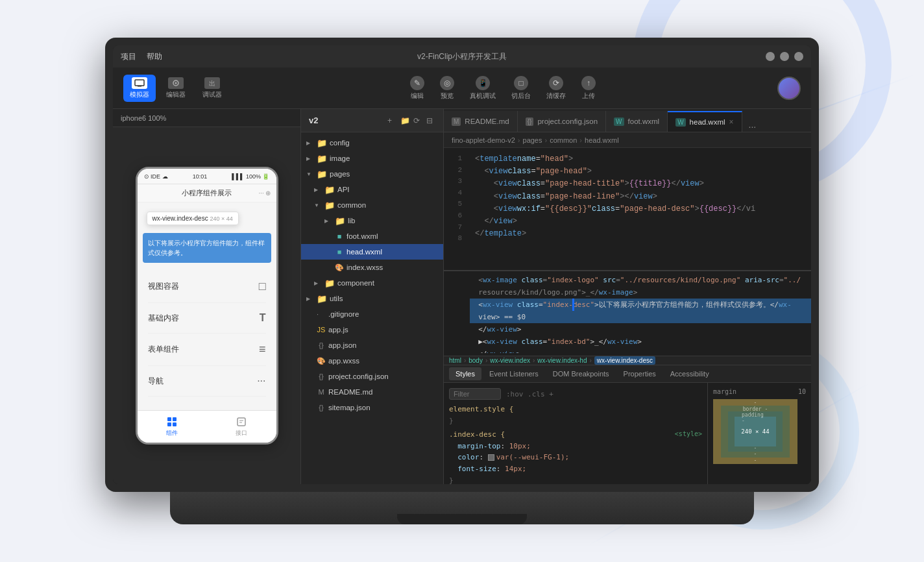 The width and height of the screenshot is (924, 562). What do you see at coordinates (625, 361) in the screenshot?
I see `elem-wxview-desc: wx-view.index-desc` at bounding box center [625, 361].